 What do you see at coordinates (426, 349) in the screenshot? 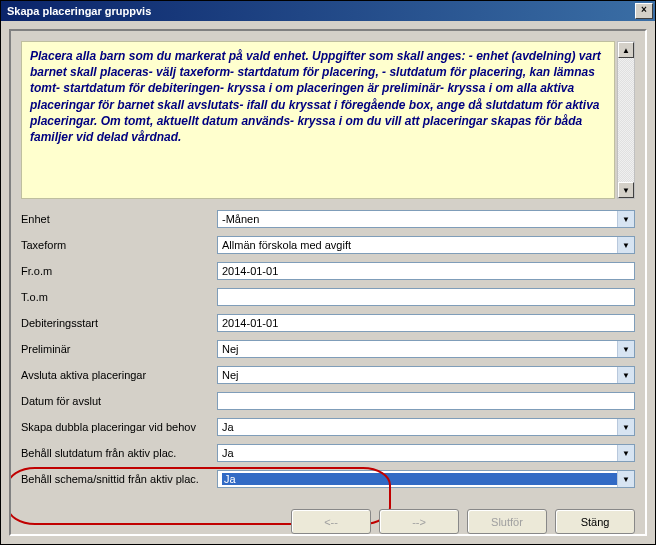
I see `select-prelim: Nej ▼` at bounding box center [426, 349].